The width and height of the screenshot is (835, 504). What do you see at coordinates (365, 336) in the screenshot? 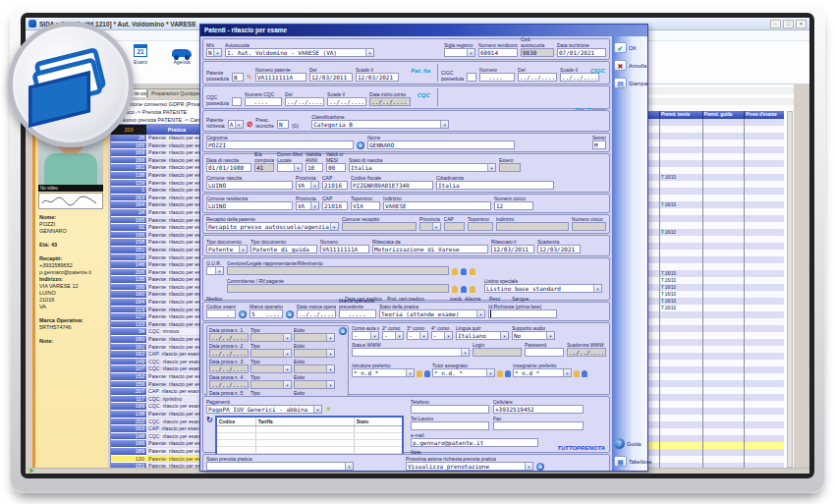
I see `corso-aula-select: -` at bounding box center [365, 336].